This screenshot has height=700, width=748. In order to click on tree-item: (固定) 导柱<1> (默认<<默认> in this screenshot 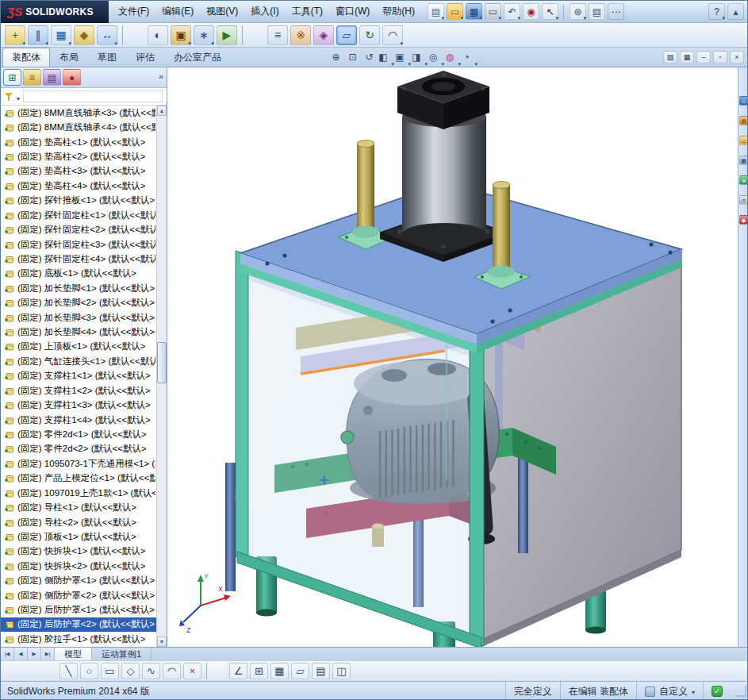, I will do `click(79, 507)`.